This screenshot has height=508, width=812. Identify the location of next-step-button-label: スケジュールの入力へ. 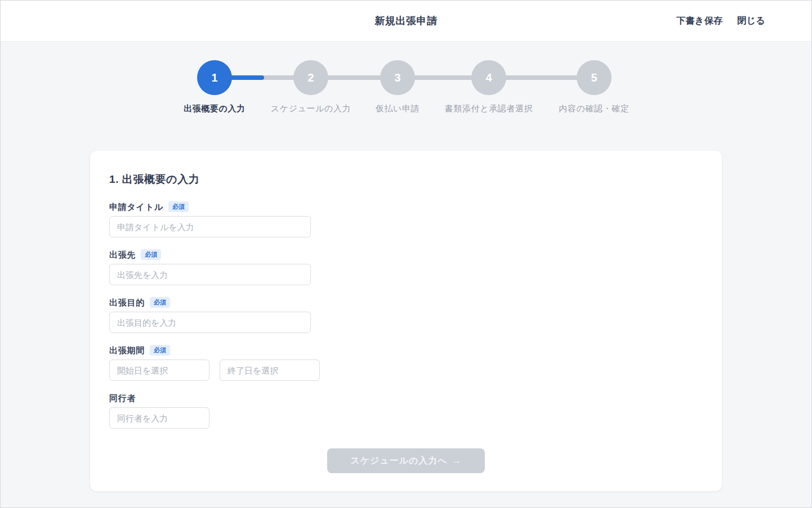
(399, 461).